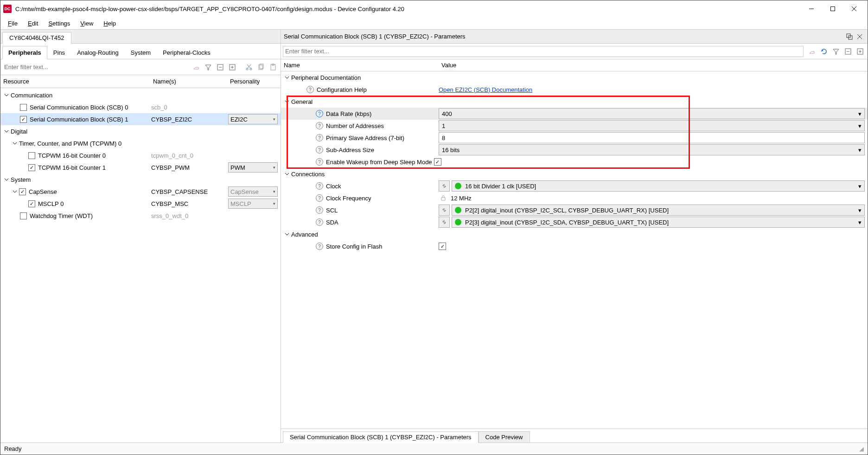  What do you see at coordinates (37, 38) in the screenshot?
I see `device-tab: CY8C4046LQI-T452` at bounding box center [37, 38].